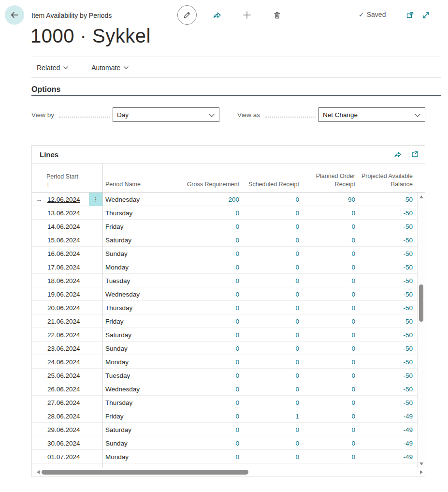  What do you see at coordinates (142, 430) in the screenshot?
I see `cell-period-name: Saturday` at bounding box center [142, 430].